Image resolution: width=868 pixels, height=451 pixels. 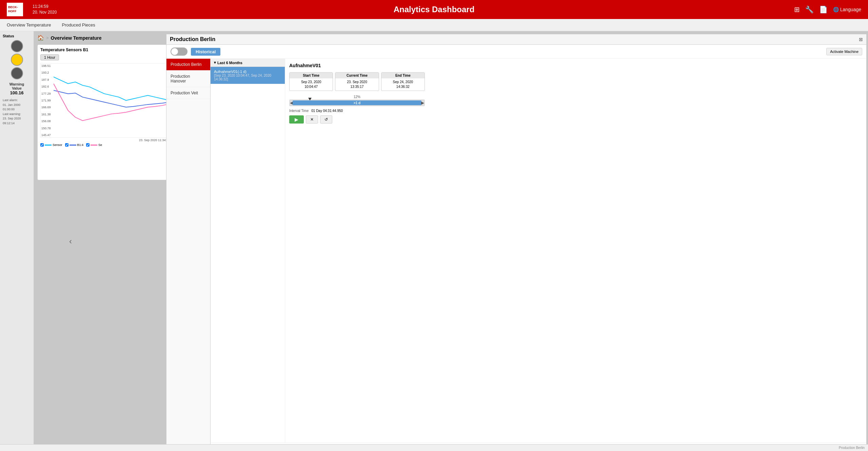 I want to click on progress-right-button: ▶, so click(x=422, y=103).